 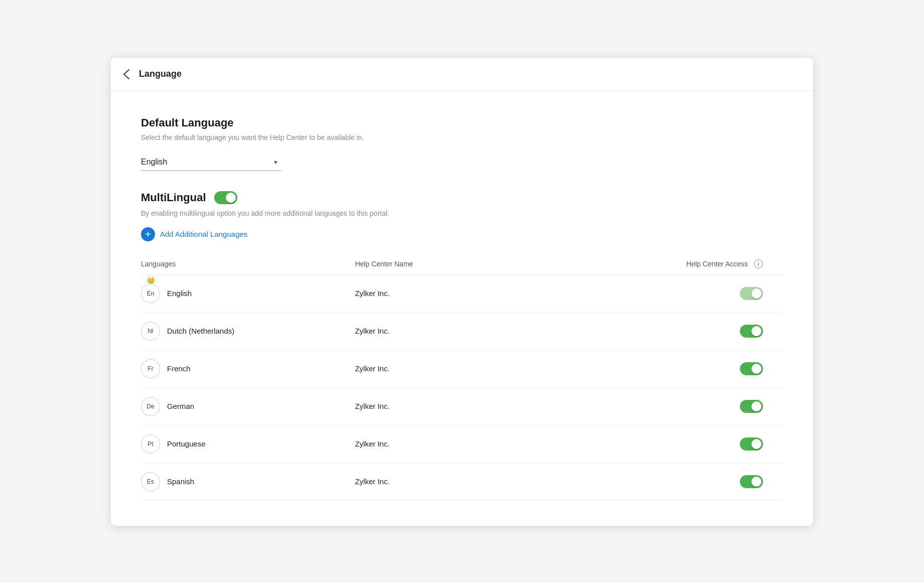 What do you see at coordinates (463, 444) in the screenshot?
I see `help-center-name-pt: Zylker Inc.` at bounding box center [463, 444].